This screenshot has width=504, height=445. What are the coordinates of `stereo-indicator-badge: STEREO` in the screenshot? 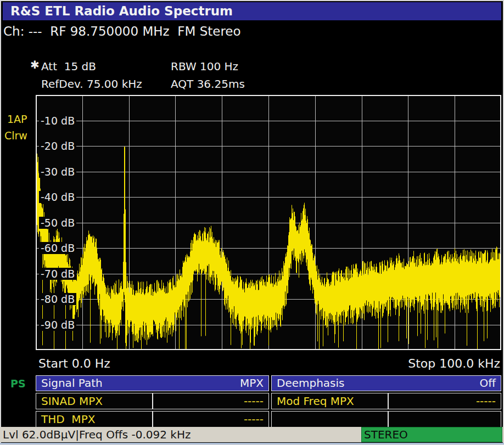 It's located at (432, 435).